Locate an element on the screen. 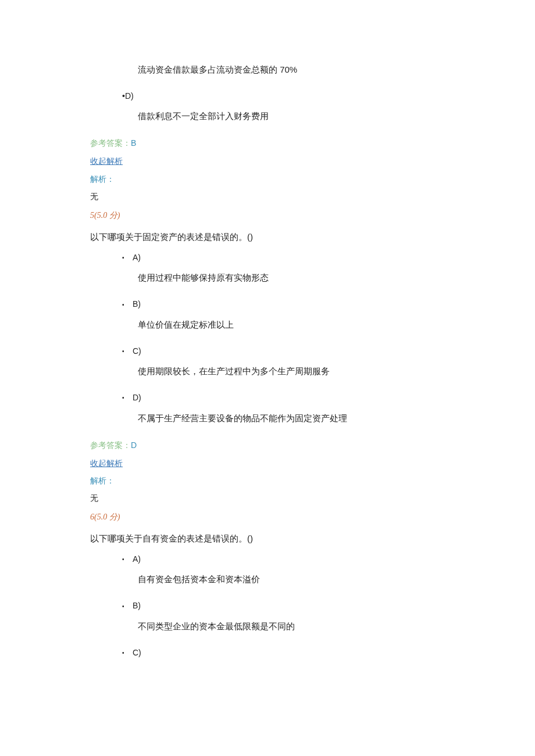 This screenshot has height=756, width=535. q5-collapse-link: 收起解析 is located at coordinates (268, 463).